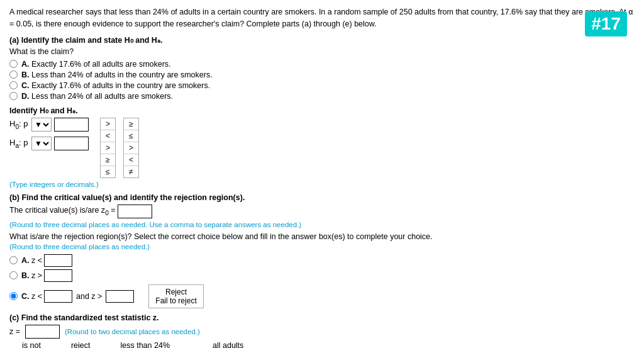 This screenshot has height=348, width=644. I want to click on option-a-label: A. Exactly 17.6% of all adults are smoke…, so click(96, 64).